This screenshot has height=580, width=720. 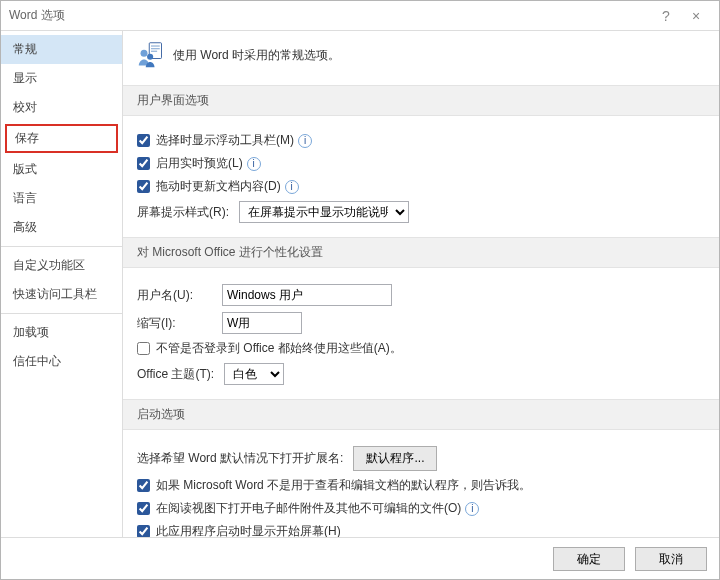 I want to click on cancel-button: 取消, so click(x=671, y=559).